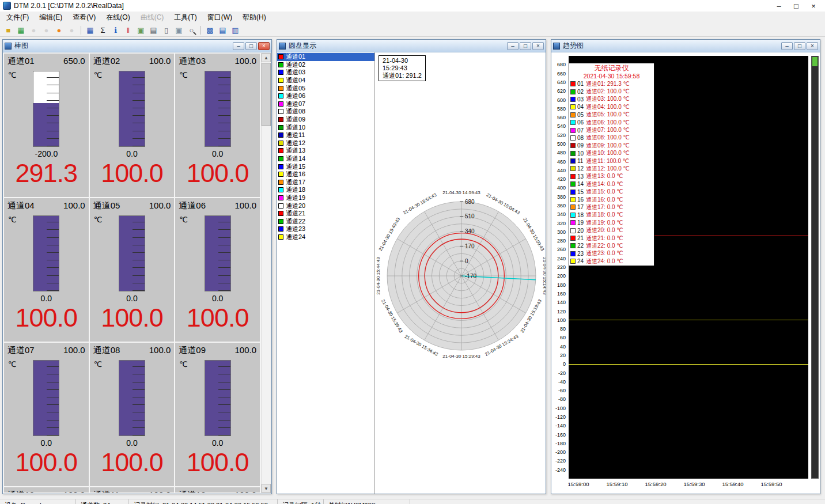 The width and height of the screenshot is (825, 504). What do you see at coordinates (326, 73) in the screenshot?
I see `channel-list-item: 通道03` at bounding box center [326, 73].